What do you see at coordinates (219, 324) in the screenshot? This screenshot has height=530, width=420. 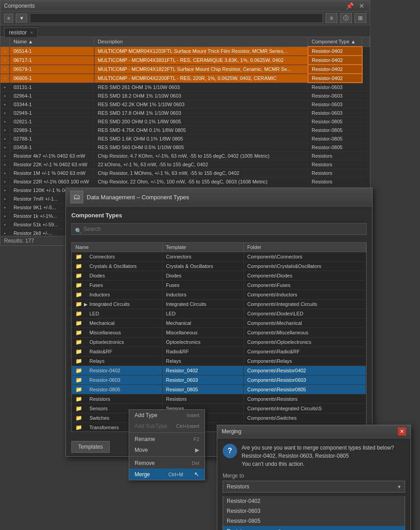 I see `dm-table-row: 📁Mechanical Mechanical Components\Mechan…` at bounding box center [219, 324].